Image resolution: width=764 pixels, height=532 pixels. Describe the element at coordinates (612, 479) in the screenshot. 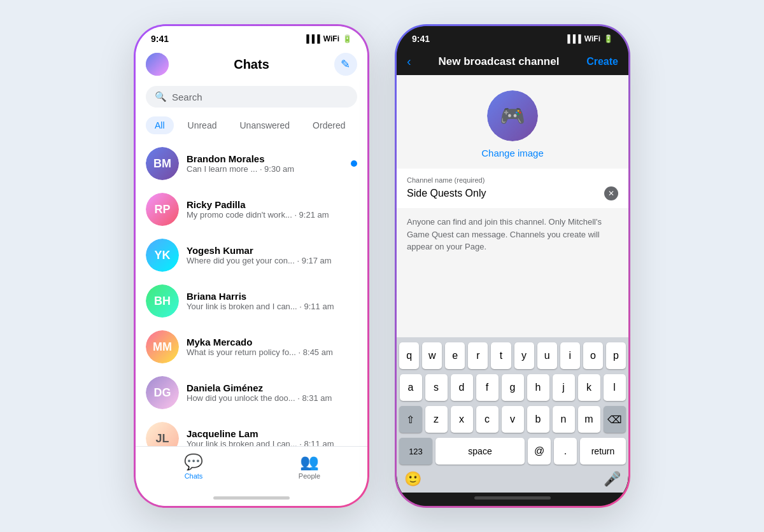

I see `mic-button: 🎤` at that location.